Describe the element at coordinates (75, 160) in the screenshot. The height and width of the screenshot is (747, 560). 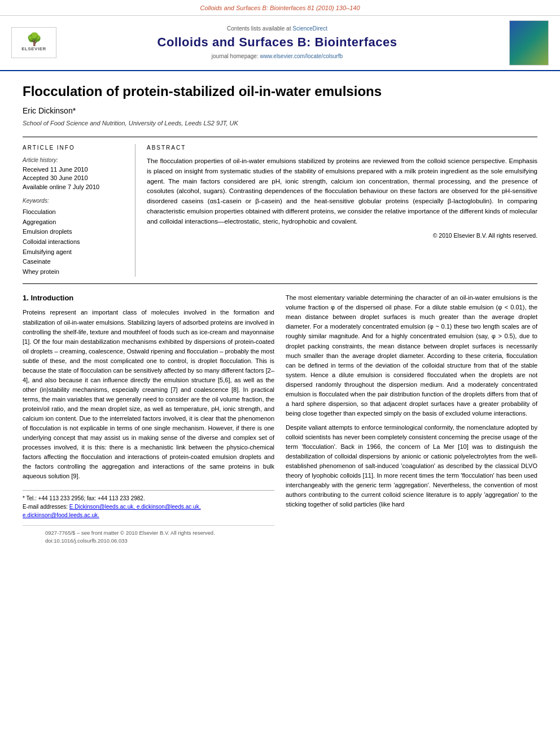
I see `history-label: Article history:` at that location.